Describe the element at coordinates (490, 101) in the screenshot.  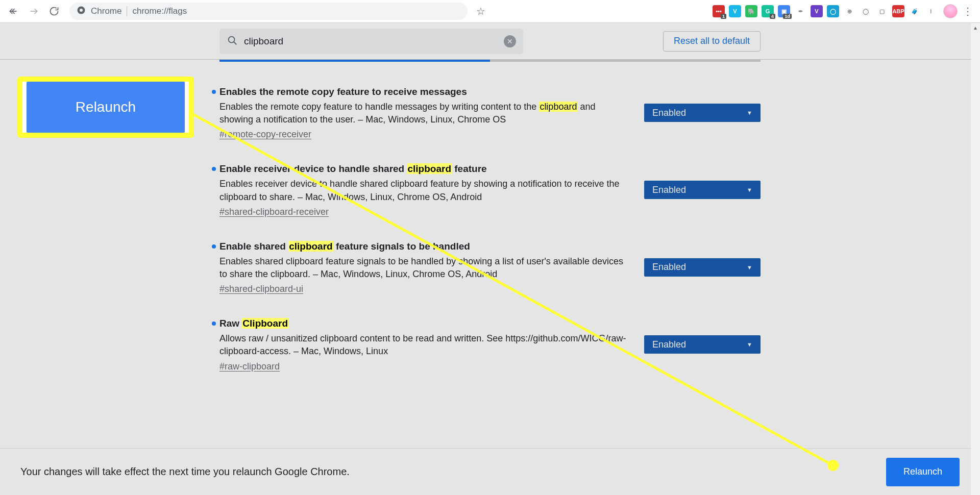
I see `flag-row: Enables the remote copy feature to recei…` at that location.